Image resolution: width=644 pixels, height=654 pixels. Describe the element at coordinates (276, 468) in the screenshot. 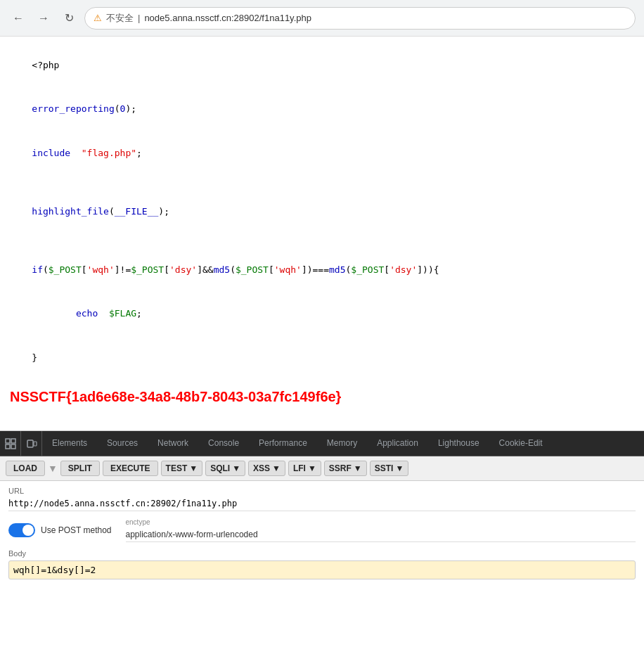

I see `xss-chevron: ▼` at that location.